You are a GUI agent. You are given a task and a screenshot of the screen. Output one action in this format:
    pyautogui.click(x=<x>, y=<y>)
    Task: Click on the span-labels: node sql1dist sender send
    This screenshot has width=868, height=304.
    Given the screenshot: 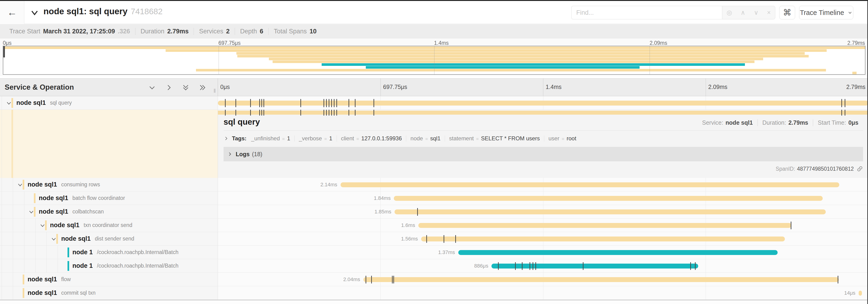 What is the action you would take?
    pyautogui.click(x=98, y=239)
    